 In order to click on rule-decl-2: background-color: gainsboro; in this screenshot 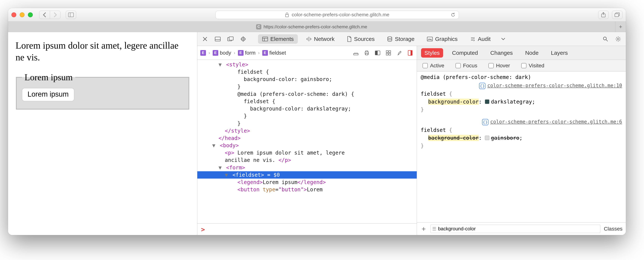, I will do `click(522, 138)`.